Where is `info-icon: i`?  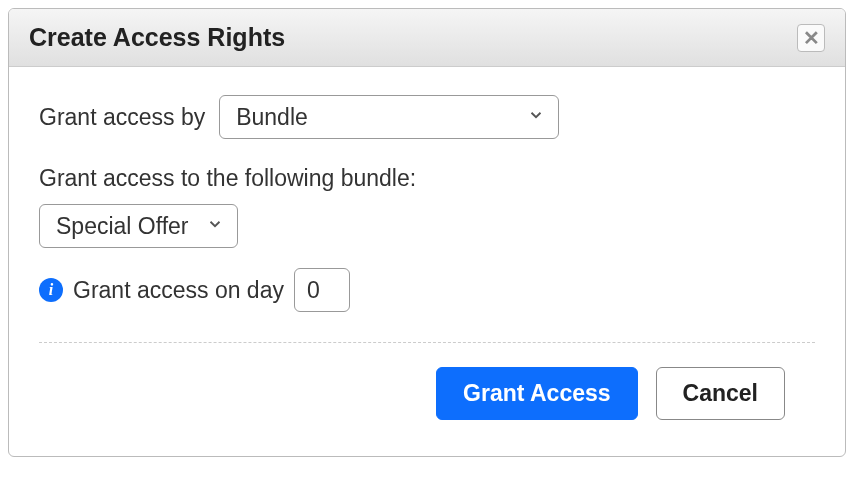
info-icon: i is located at coordinates (51, 290).